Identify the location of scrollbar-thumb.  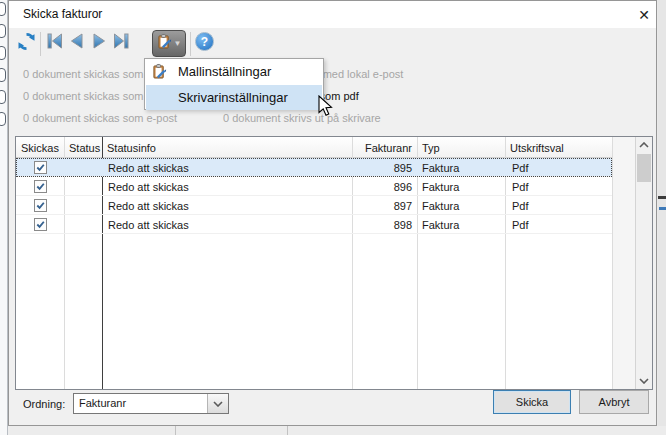
(644, 168).